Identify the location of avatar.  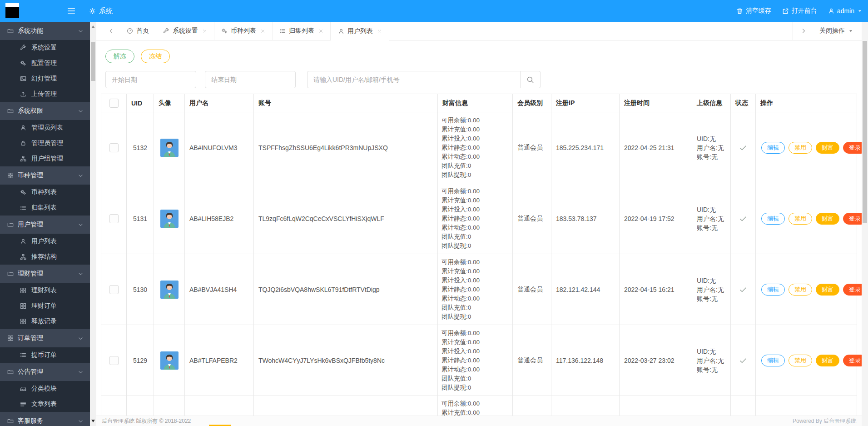
(169, 290).